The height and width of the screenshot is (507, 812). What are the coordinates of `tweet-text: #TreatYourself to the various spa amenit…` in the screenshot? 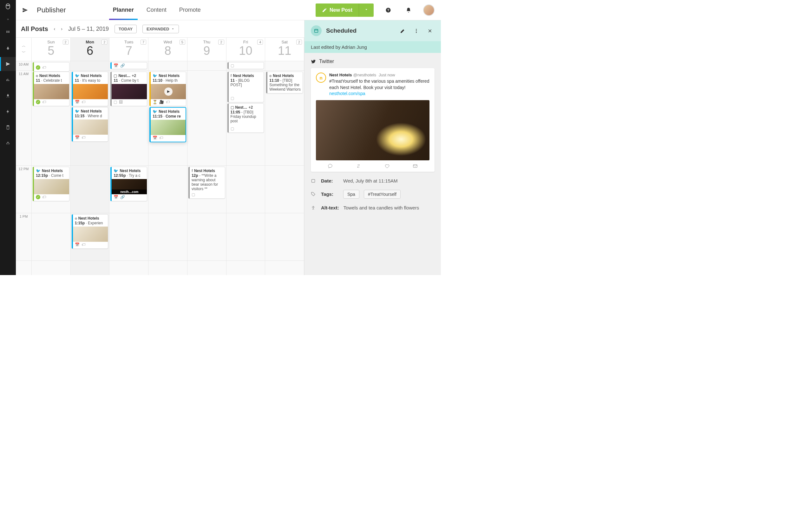 It's located at (379, 88).